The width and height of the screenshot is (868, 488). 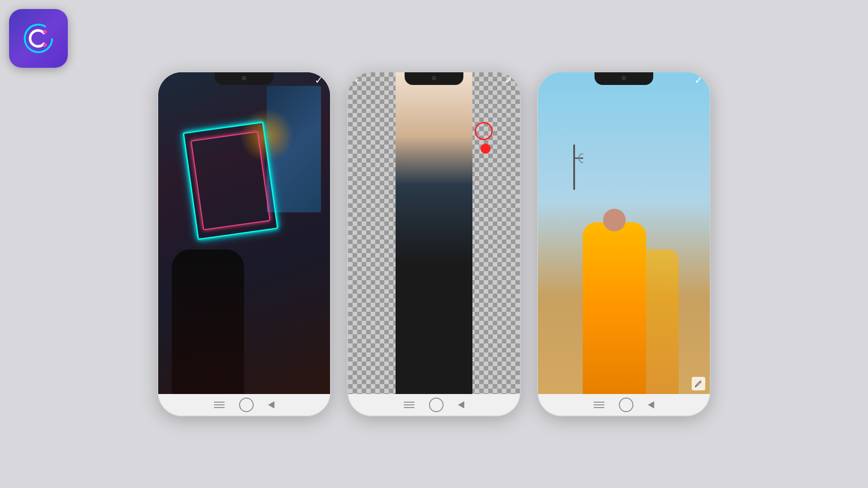 I want to click on phone2-screen: ‹ ✓ Size 20, so click(x=434, y=233).